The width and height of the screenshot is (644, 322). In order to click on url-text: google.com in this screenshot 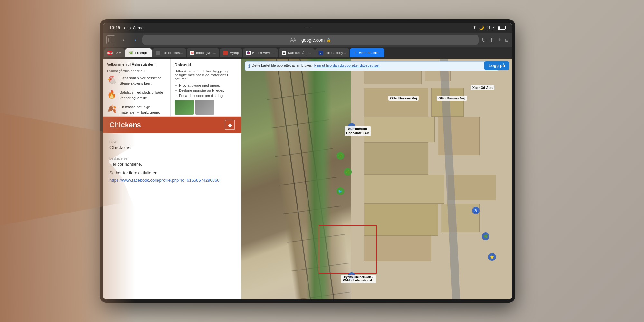, I will do `click(313, 40)`.